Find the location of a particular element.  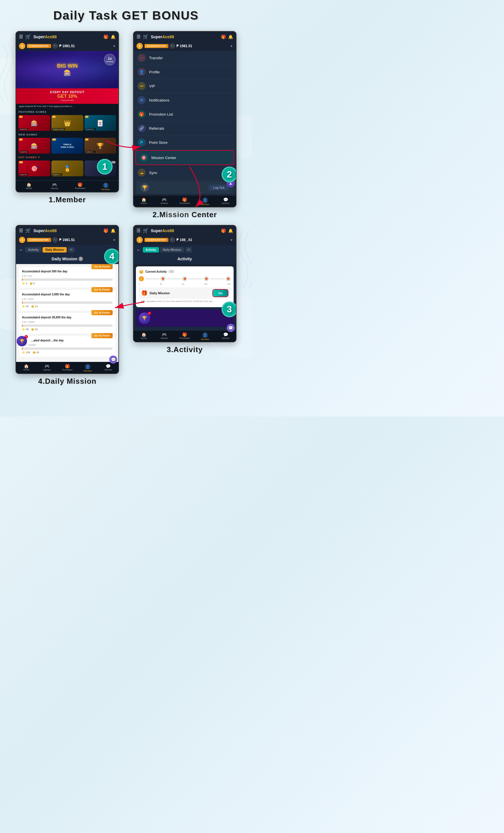

hamburger-icon-3: ☰ is located at coordinates (138, 231).